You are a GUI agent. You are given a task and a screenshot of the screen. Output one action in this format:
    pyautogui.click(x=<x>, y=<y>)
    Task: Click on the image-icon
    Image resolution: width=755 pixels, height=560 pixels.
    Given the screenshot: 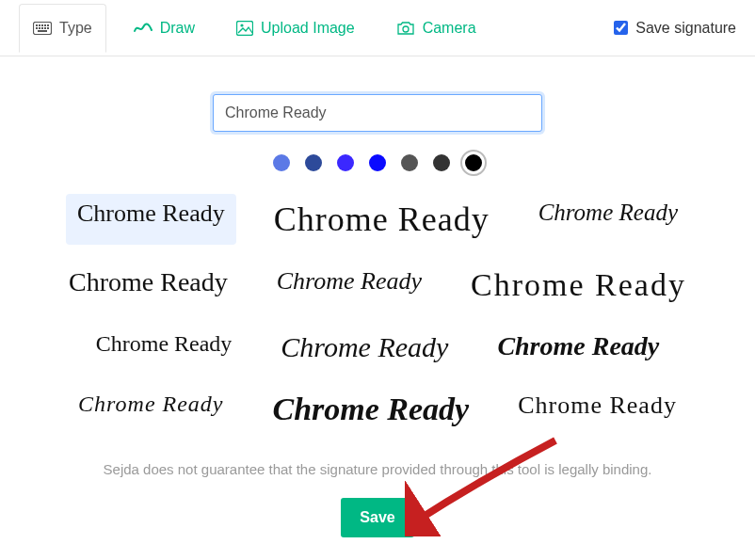 What is the action you would take?
    pyautogui.click(x=245, y=28)
    